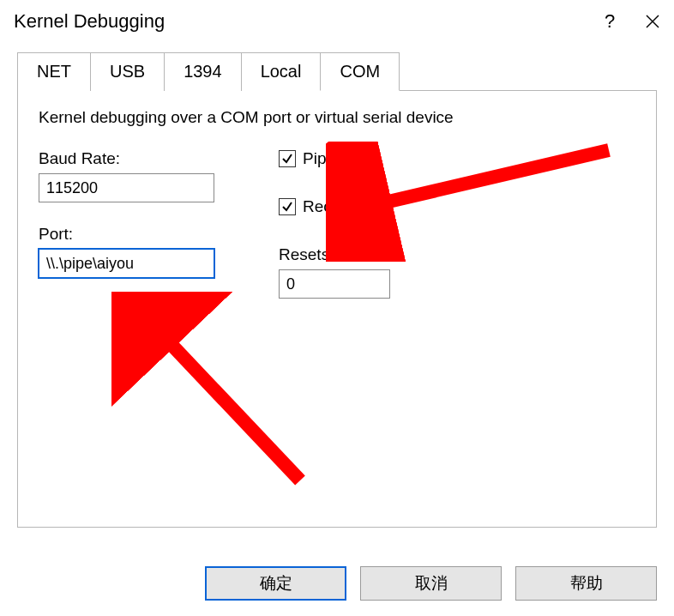 The image size is (674, 616). Describe the element at coordinates (430, 583) in the screenshot. I see `cancel-button: 取消` at that location.